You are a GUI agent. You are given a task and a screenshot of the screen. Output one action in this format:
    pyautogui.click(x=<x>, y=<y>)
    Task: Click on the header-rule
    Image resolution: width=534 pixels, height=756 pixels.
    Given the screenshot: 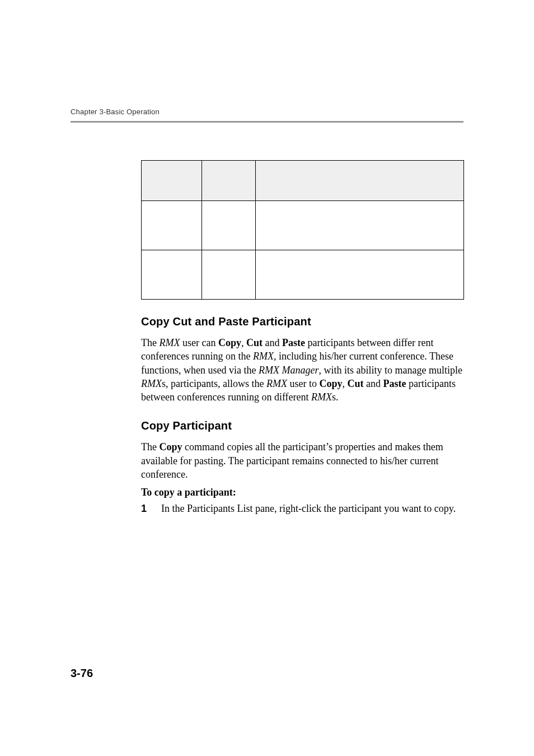 What is the action you would take?
    pyautogui.click(x=267, y=122)
    